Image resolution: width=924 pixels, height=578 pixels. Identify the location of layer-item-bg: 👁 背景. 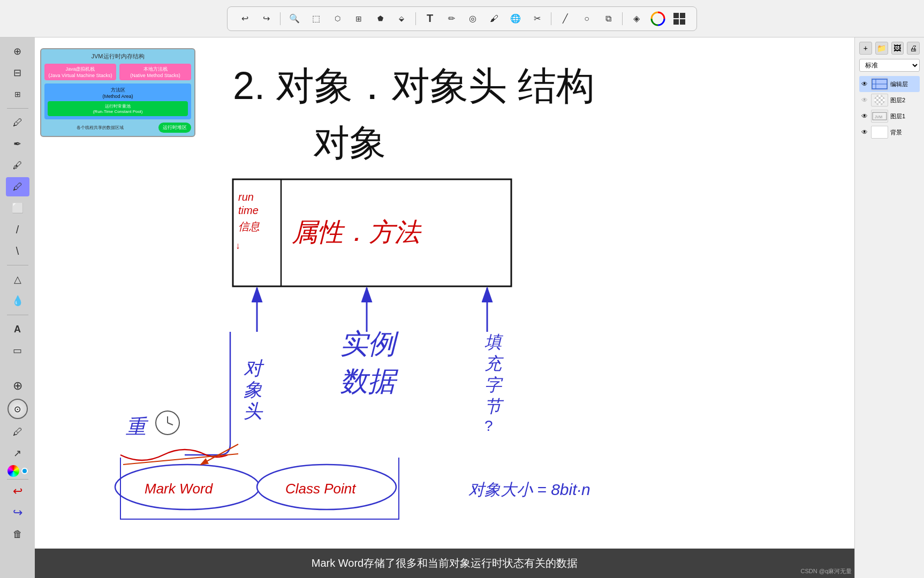
(890, 132).